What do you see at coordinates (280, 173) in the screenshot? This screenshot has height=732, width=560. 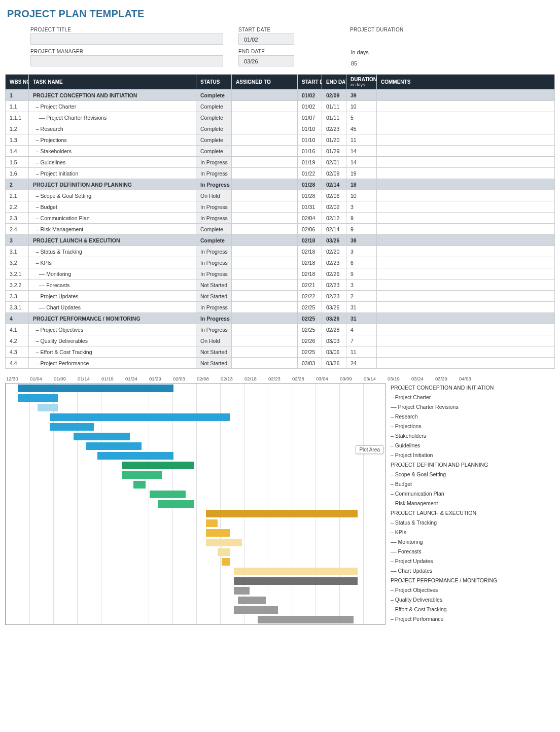 I see `table-row: 1.6 – Project InitiationIn Progress01/22…` at bounding box center [280, 173].